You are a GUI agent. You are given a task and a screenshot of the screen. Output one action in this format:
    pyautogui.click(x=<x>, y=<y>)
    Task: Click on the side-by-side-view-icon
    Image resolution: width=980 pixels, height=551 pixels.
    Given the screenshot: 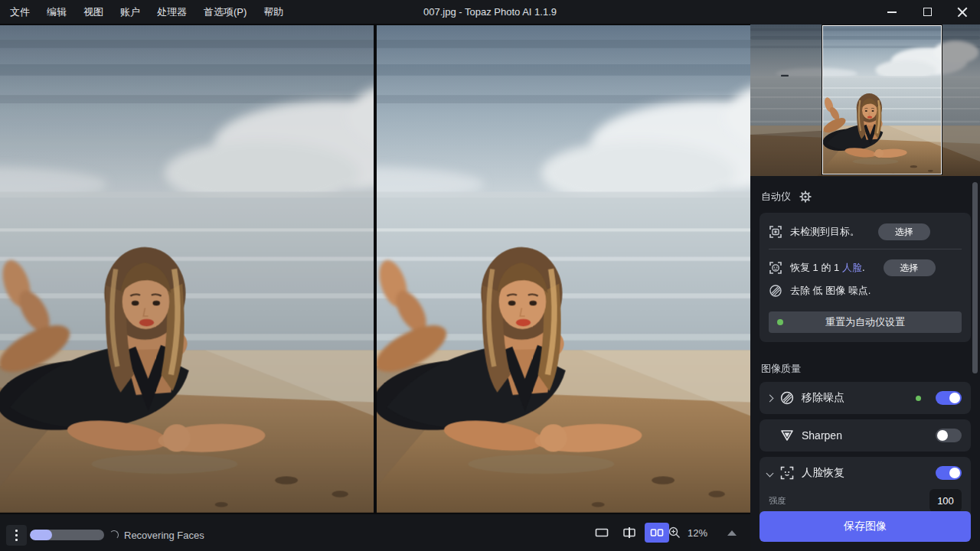 What is the action you would take?
    pyautogui.click(x=657, y=533)
    